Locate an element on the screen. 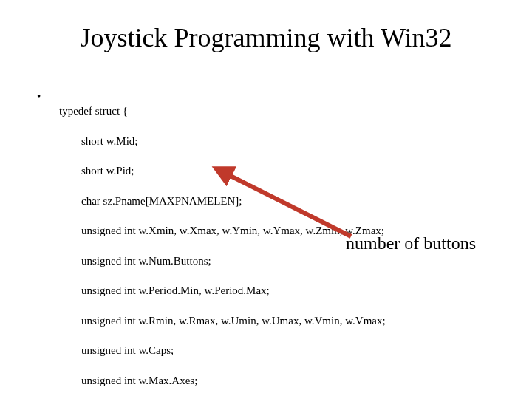 Image resolution: width=532 pixels, height=399 pixels. code-line: unsigned int w.Xmin, w.Xmax, w.Ymin, w.Y… is located at coordinates (222, 231).